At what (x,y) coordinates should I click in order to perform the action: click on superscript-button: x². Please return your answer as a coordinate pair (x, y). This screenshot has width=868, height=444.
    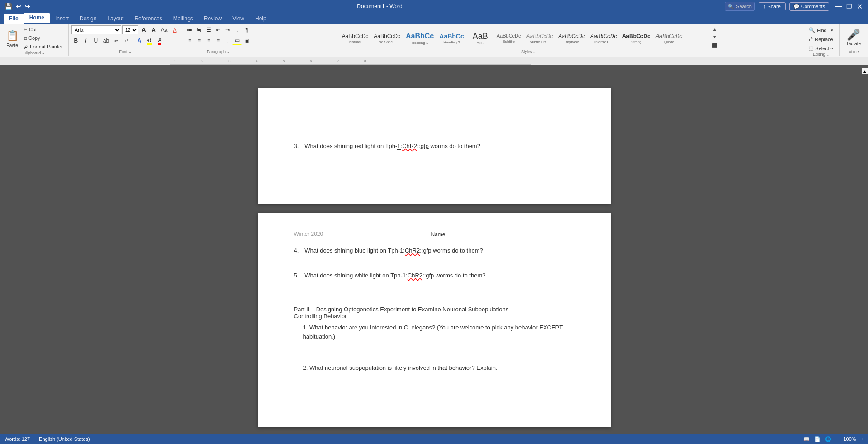
    Looking at the image, I should click on (126, 41).